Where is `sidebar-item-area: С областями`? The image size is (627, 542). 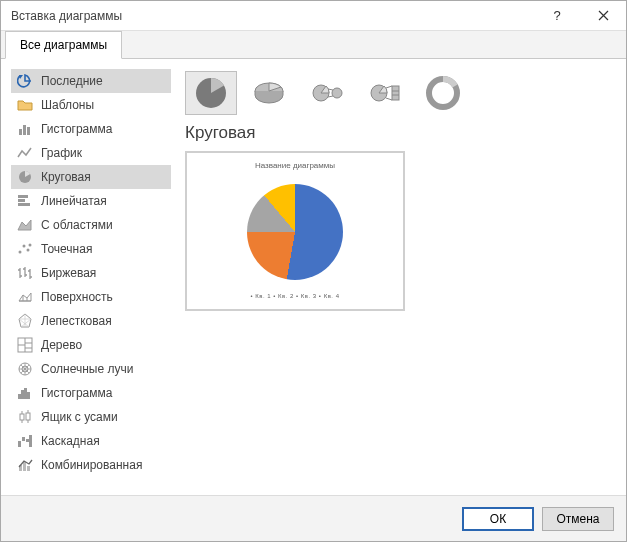
sidebar-item-area: С областями is located at coordinates (91, 225).